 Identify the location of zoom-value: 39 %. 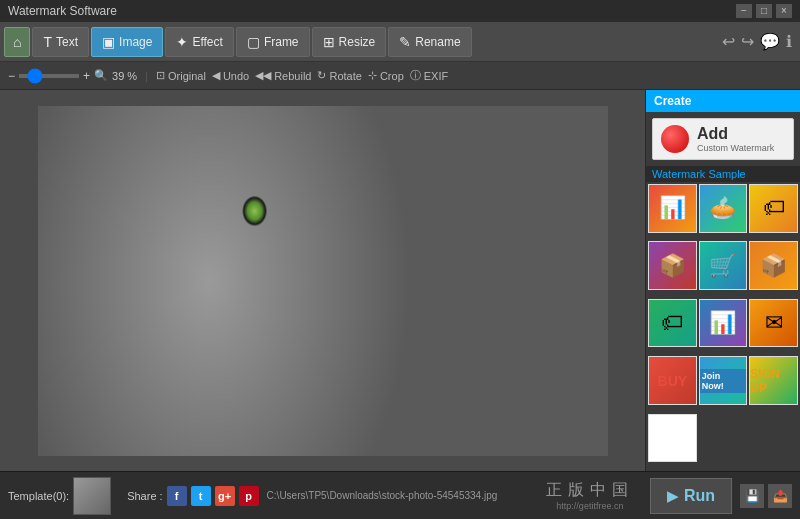
(124, 76).